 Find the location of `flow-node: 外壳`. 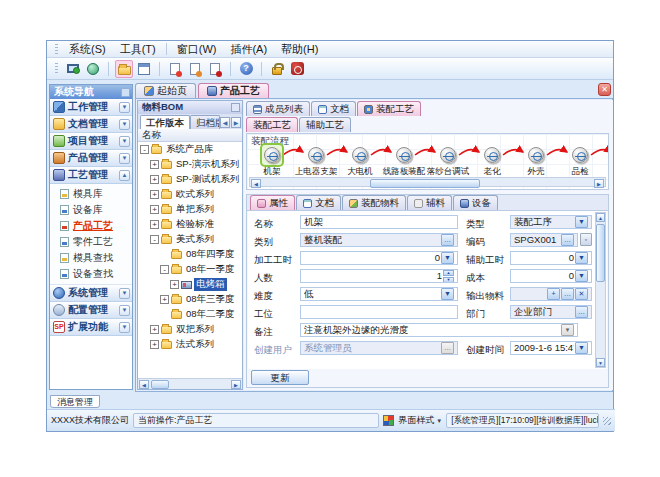

flow-node: 外壳 is located at coordinates (536, 161).